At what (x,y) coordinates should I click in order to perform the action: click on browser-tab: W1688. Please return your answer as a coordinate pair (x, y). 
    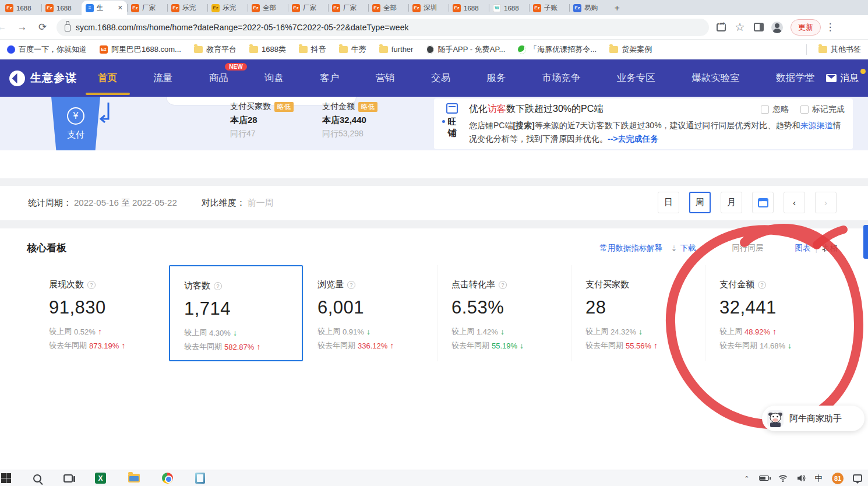
    Looking at the image, I should click on (509, 8).